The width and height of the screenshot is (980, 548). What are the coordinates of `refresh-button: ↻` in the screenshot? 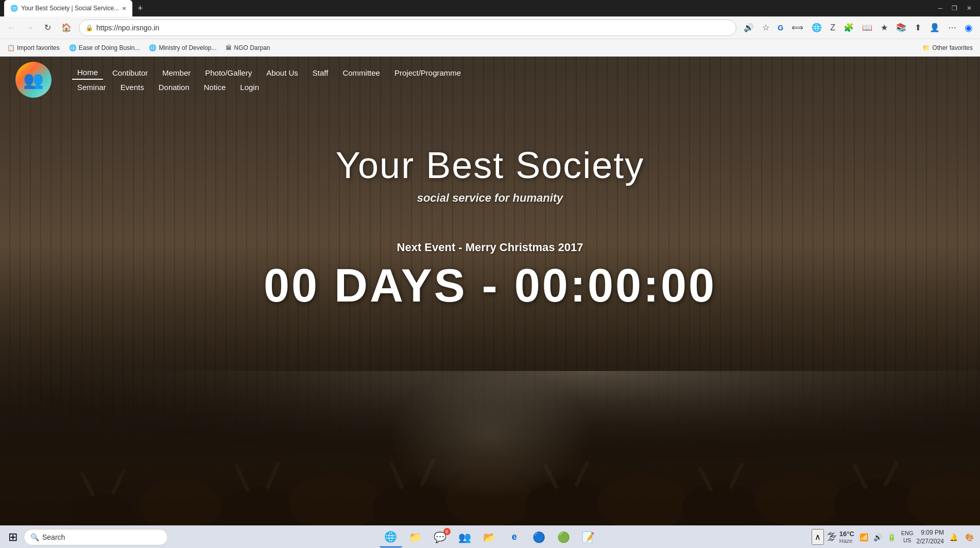 It's located at (47, 28).